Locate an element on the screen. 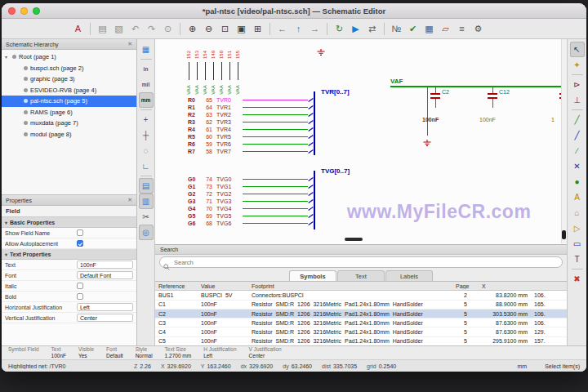 The height and width of the screenshot is (392, 588). close-window-button is located at coordinates (11, 11).